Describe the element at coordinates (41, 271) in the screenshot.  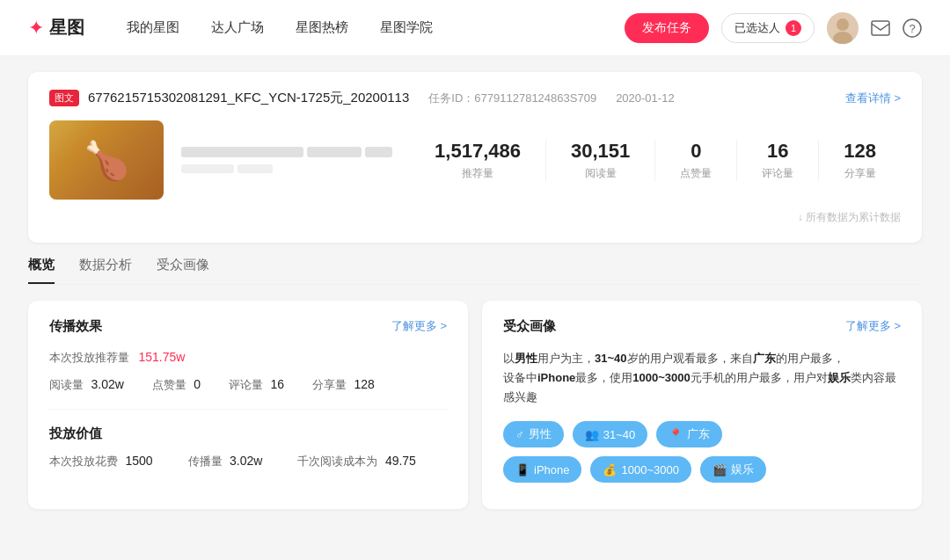
I see `tab-overview: 概览` at that location.